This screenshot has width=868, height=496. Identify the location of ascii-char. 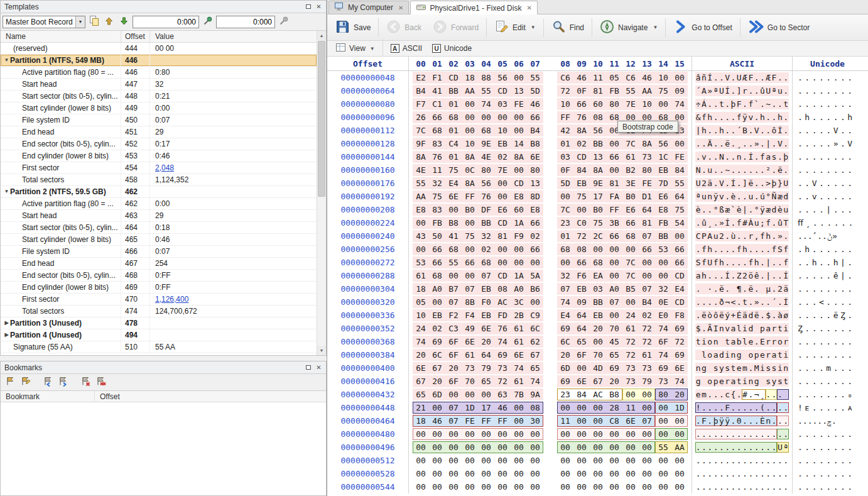
(710, 368).